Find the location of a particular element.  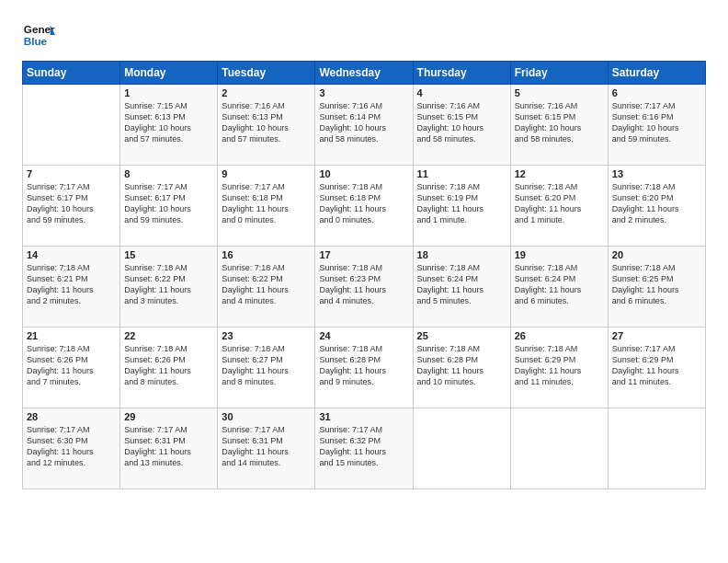

calendar-cell: 5Sunrise: 7:16 AM Sunset: 6:15 PM Daylig… is located at coordinates (559, 125).